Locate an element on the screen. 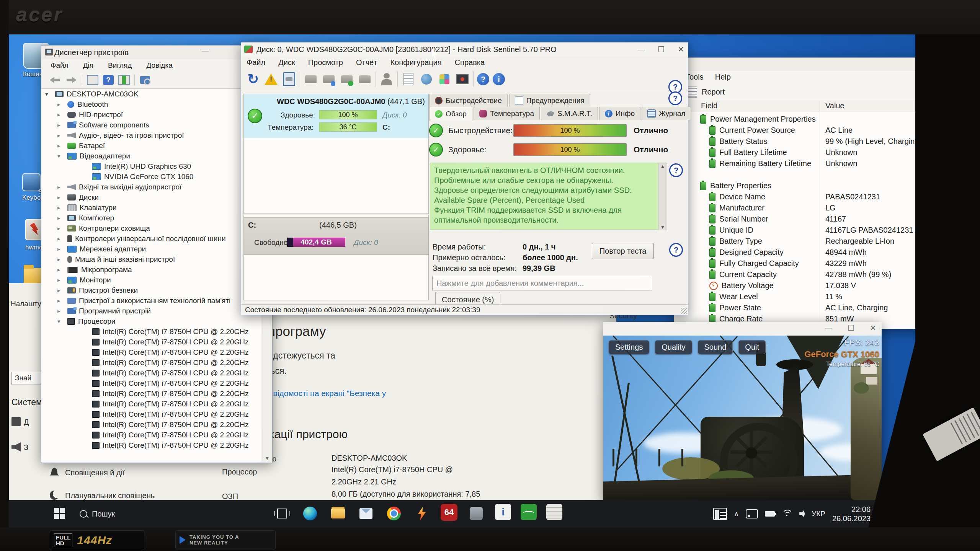  settings-sidebar-scheduler: Планувальник сповіщень is located at coordinates (110, 496).